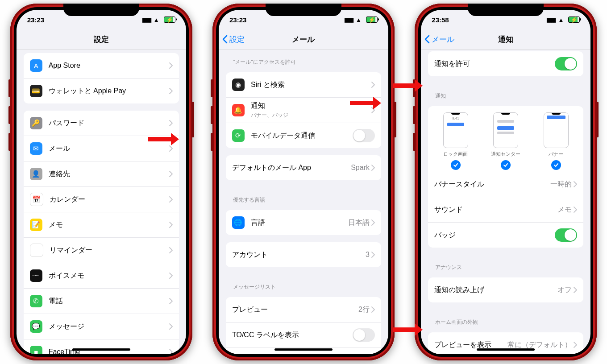 This screenshot has height=364, width=607. I want to click on notes-icon: 📝, so click(36, 225).